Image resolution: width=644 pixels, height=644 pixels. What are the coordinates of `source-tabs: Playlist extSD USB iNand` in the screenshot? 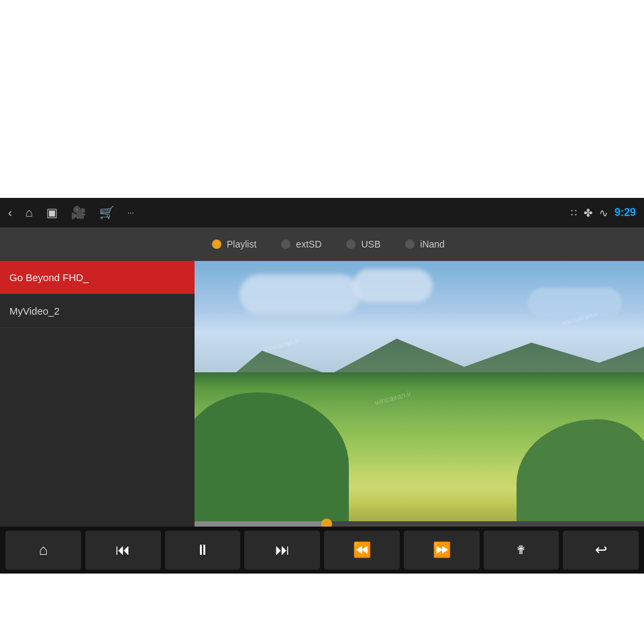 It's located at (322, 244).